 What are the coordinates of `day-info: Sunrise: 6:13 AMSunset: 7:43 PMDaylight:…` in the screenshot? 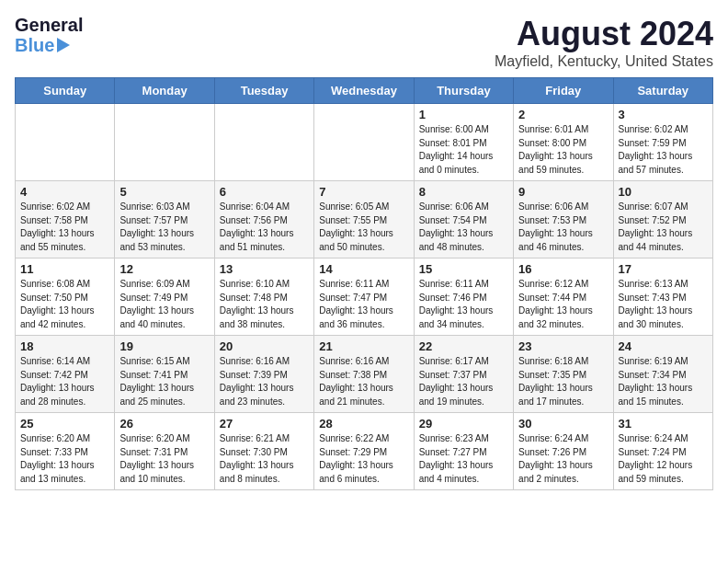 It's located at (664, 304).